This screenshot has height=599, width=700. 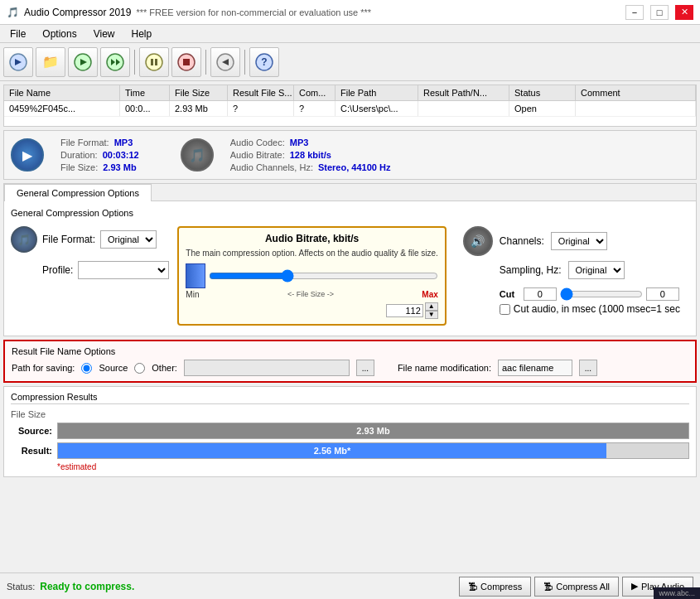 What do you see at coordinates (24, 239) in the screenshot?
I see `format-icon: 🎵` at bounding box center [24, 239].